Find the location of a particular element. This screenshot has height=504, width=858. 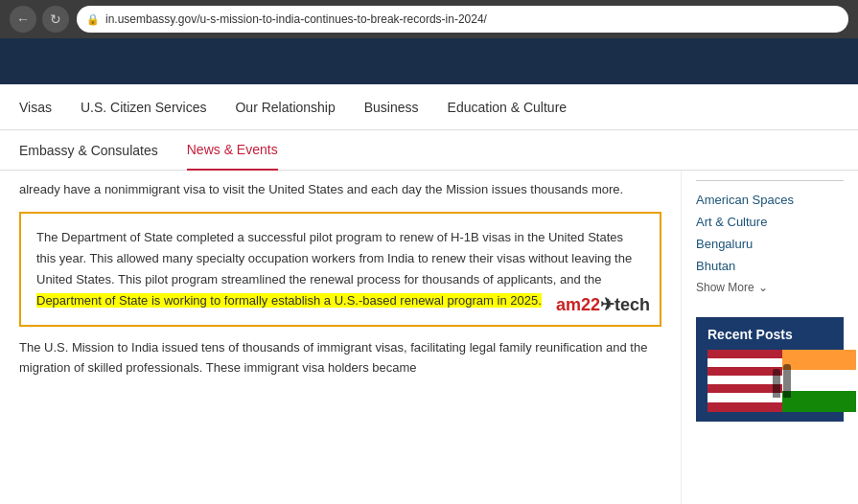

watermark-22: 22 is located at coordinates (591, 305).